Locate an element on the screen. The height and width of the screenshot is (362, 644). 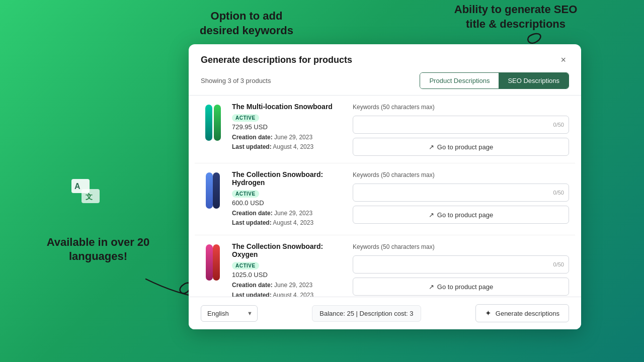
table-row: The Multi-location Snowboard ACTIVE 729.… is located at coordinates (385, 130).